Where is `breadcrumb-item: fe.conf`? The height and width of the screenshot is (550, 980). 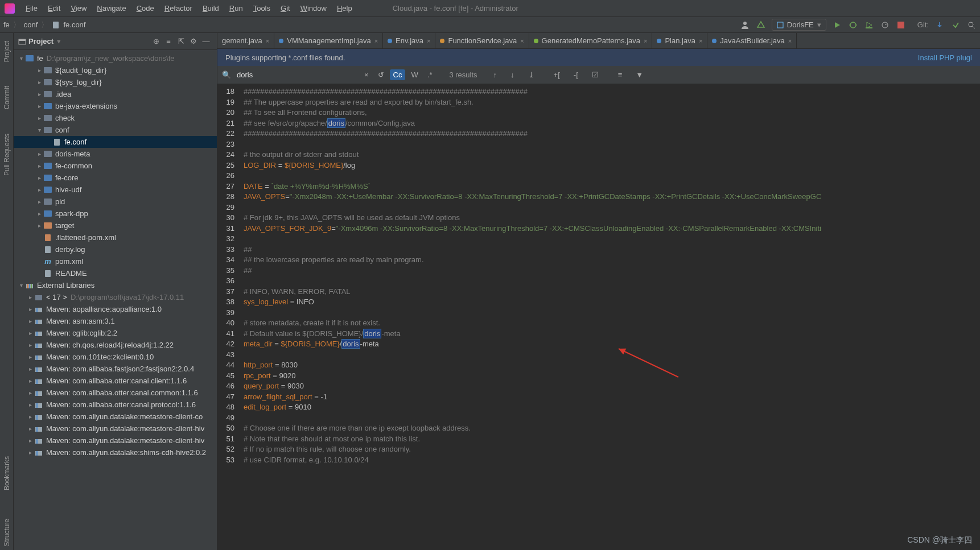
breadcrumb-item: fe.conf is located at coordinates (74, 25).